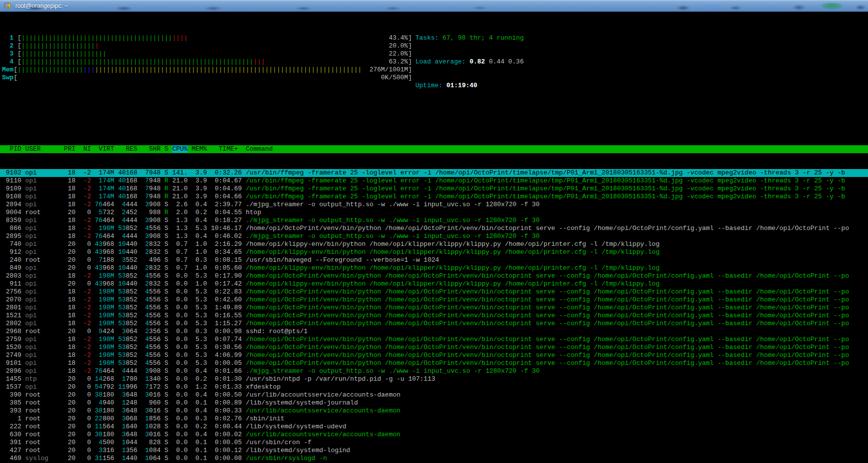 The width and height of the screenshot is (868, 463). What do you see at coordinates (12, 260) in the screenshot?
I see `pid-cell: 240` at bounding box center [12, 260].